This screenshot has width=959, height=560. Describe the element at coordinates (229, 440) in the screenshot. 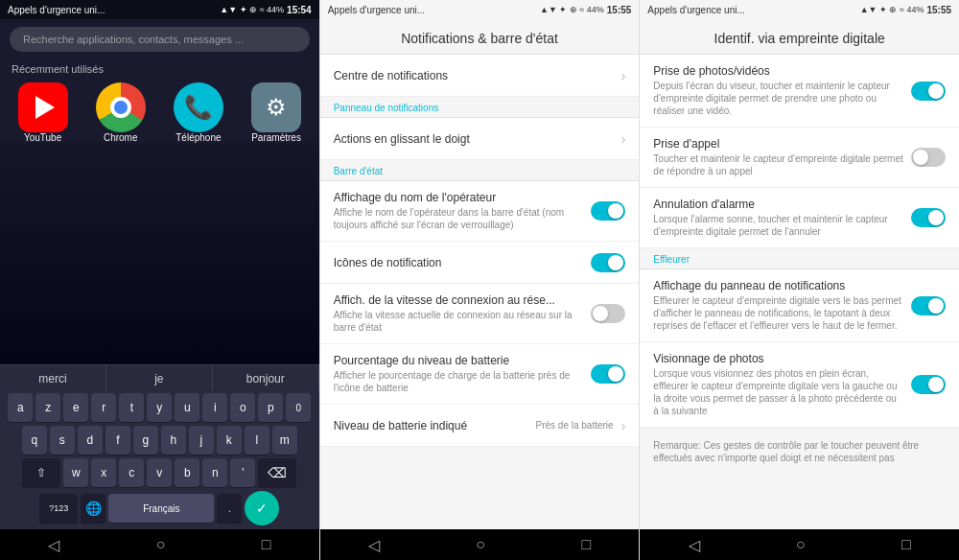

I see `key-k: k` at that location.